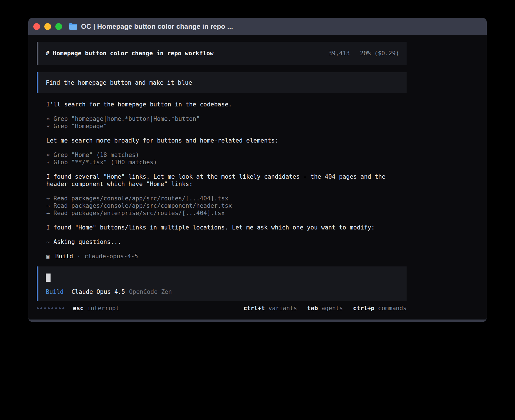  Describe the element at coordinates (226, 242) in the screenshot. I see `asking-questions-status: ~ Asking questions...` at that location.